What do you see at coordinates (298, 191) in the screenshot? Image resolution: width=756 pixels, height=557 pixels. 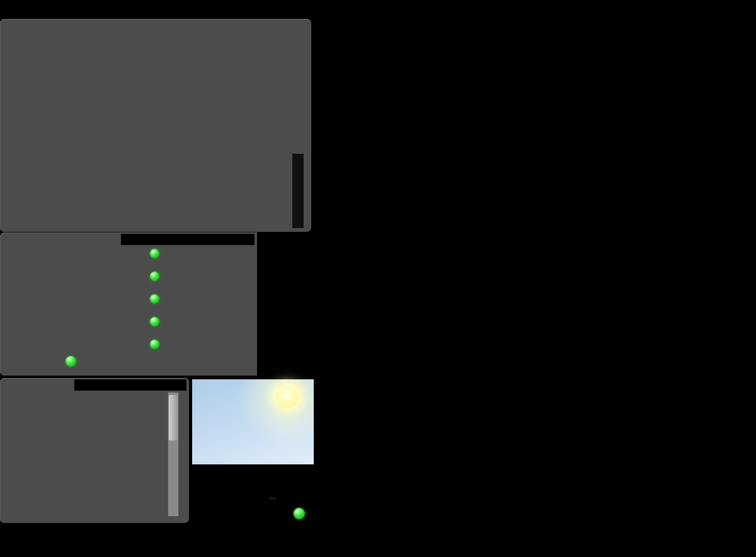 I see `temperature-colorbar-gauge` at bounding box center [298, 191].